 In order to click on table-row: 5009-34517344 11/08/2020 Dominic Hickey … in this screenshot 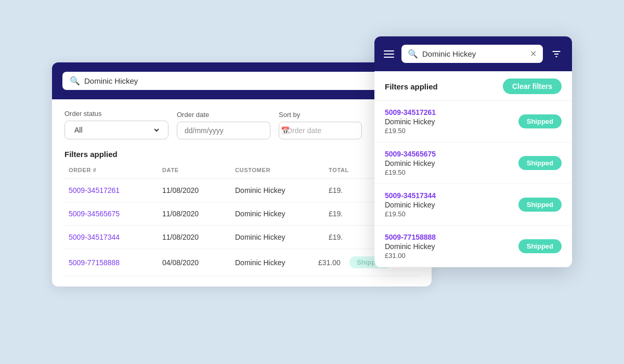, I will do `click(242, 237)`.